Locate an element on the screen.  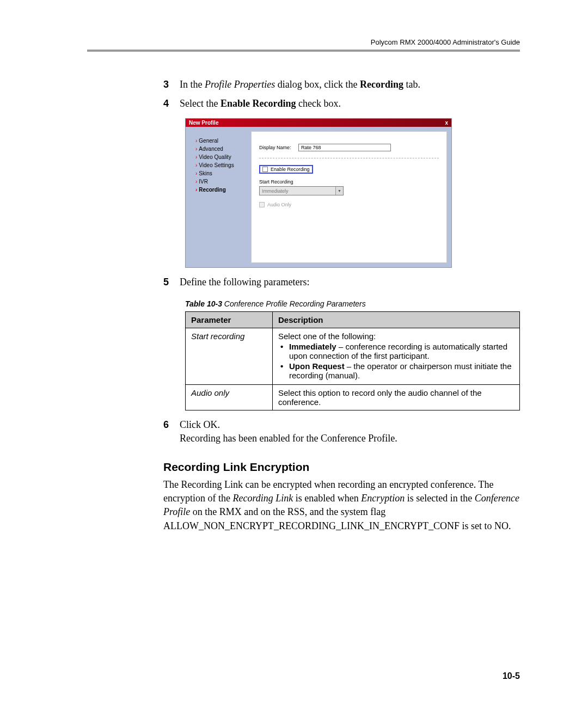
sidebar-item-skins: ›Skins is located at coordinates (221, 173).